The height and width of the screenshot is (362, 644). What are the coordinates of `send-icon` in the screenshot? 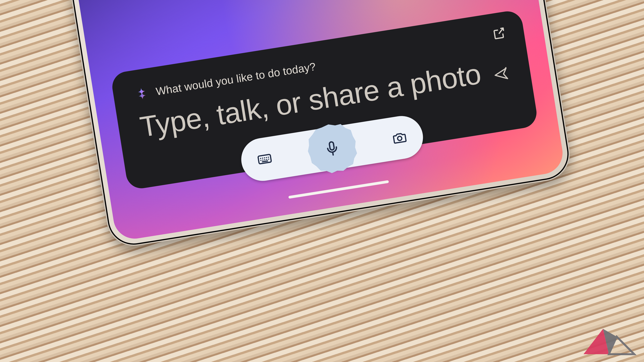 It's located at (501, 74).